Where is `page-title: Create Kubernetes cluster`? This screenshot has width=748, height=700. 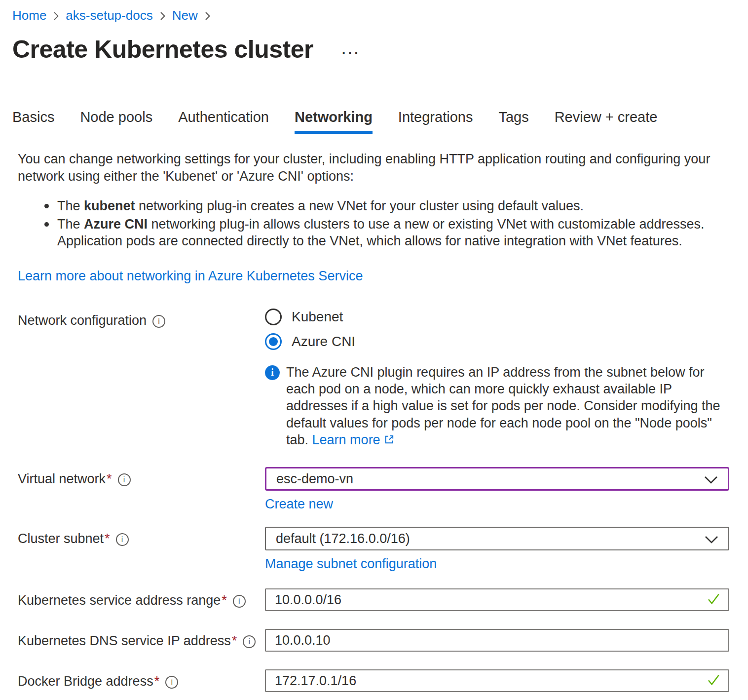
page-title: Create Kubernetes cluster is located at coordinates (163, 49).